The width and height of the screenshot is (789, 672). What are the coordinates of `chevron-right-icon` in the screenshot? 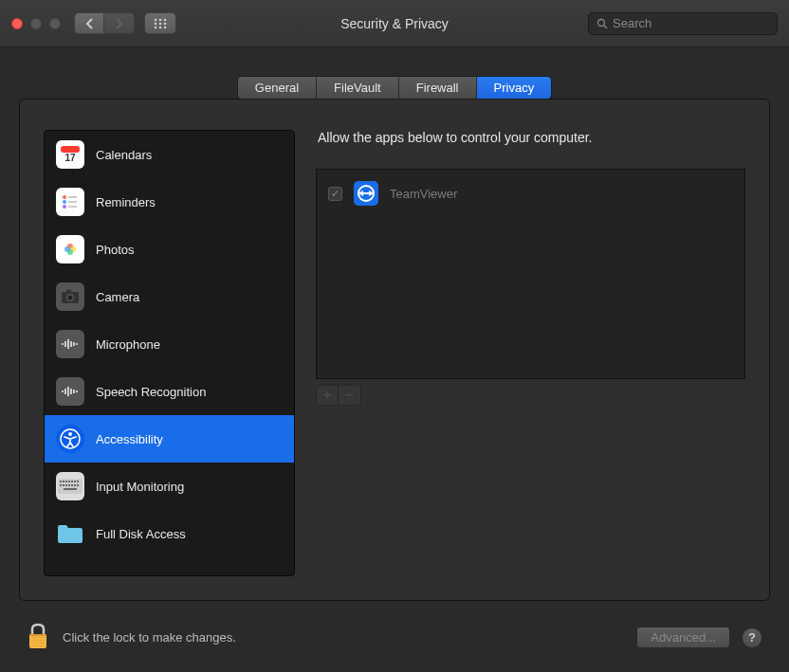 It's located at (119, 24).